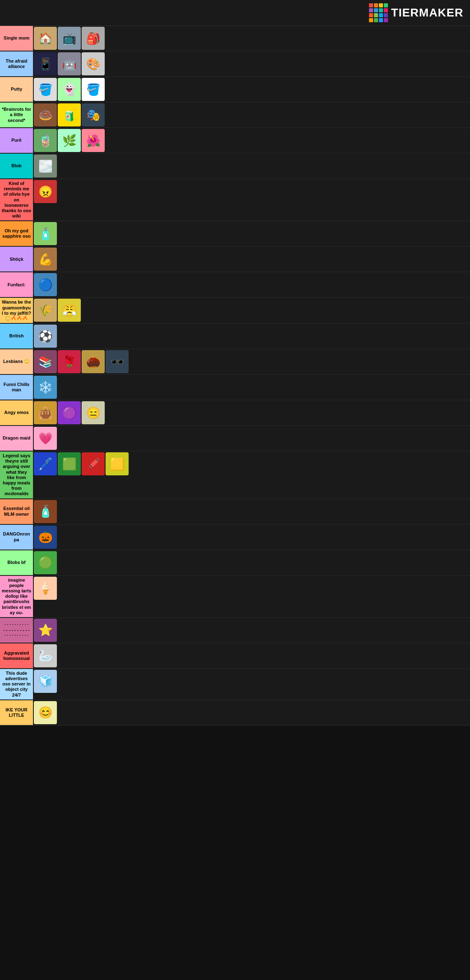 Image resolution: width=470 pixels, height=980 pixels. What do you see at coordinates (251, 537) in the screenshot?
I see `tier-items-danganronpa: 🎃` at bounding box center [251, 537].